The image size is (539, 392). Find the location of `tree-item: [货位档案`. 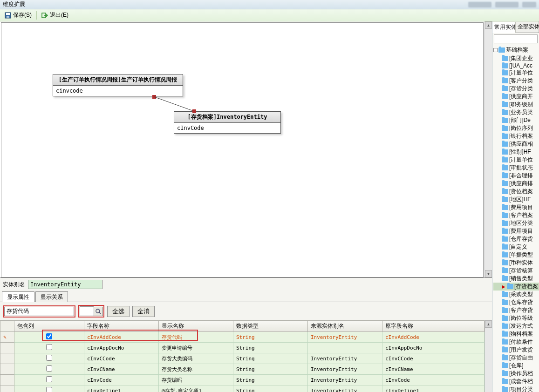

tree-item: [货位档案 is located at coordinates (516, 192).